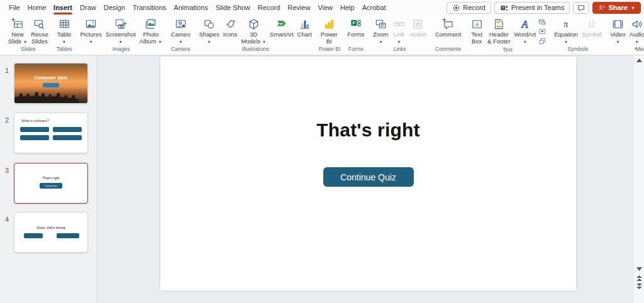 Image resolution: width=644 pixels, height=303 pixels. What do you see at coordinates (477, 30) in the screenshot?
I see `ribbon-text-box-button: ATextBox` at bounding box center [477, 30].